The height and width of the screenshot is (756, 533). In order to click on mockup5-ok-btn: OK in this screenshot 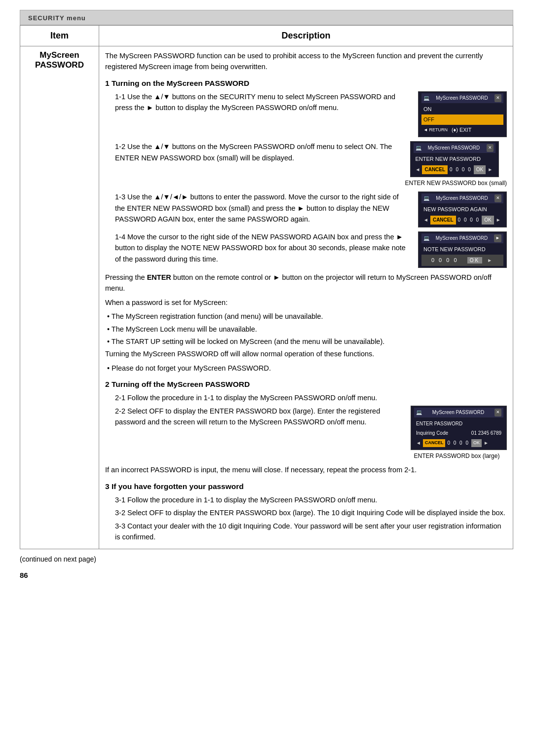, I will do `click(477, 443)`.